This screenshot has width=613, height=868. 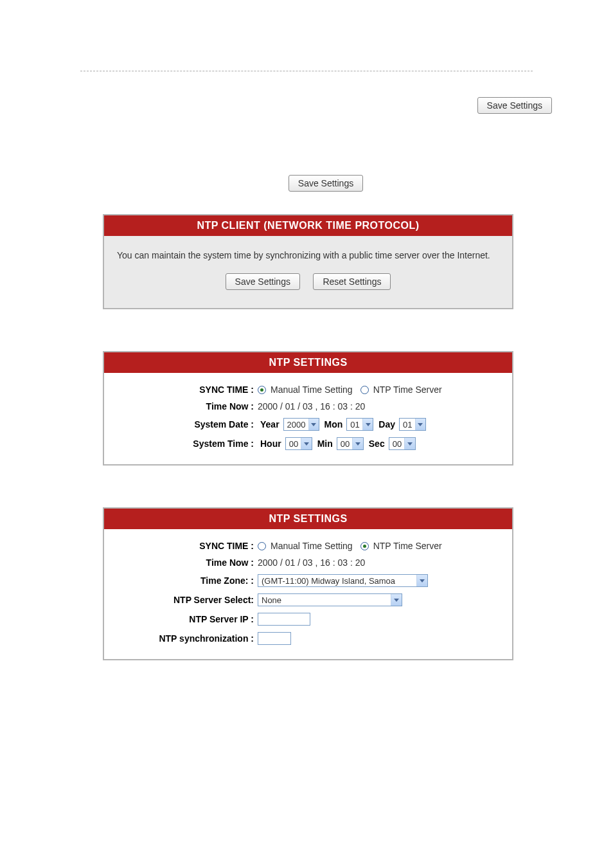 What do you see at coordinates (308, 584) in the screenshot?
I see `ntp-settings-server-panel: NTP SETTINGS SYNC TIME : Manual Time Set…` at bounding box center [308, 584].